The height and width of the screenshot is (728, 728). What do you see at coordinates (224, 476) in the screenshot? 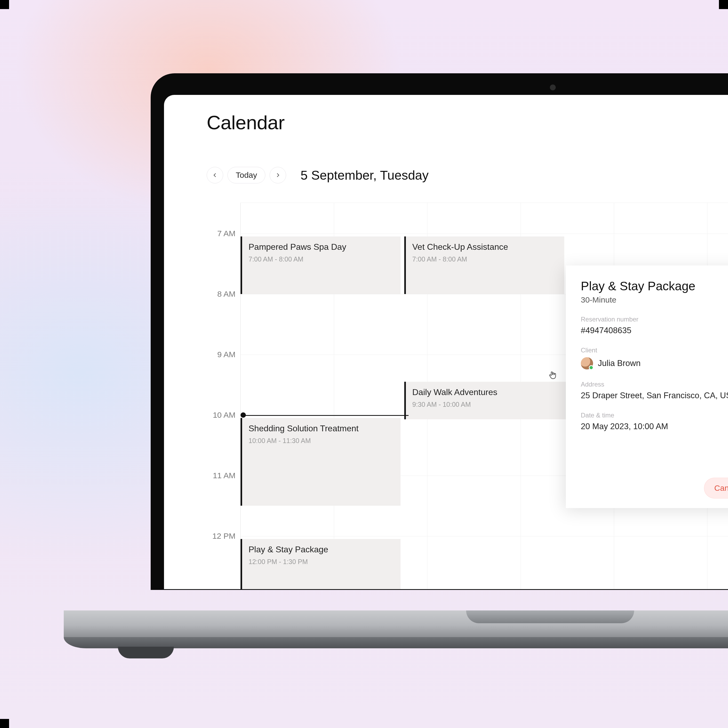
I see `hour-label: 11 AM` at bounding box center [224, 476].